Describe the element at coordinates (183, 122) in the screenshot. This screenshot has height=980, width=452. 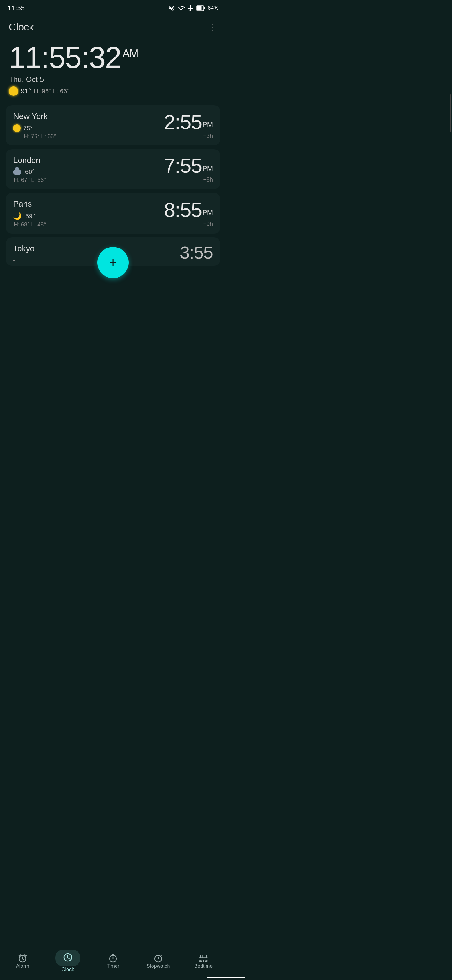
I see `city-time-new-york: 2:55` at that location.